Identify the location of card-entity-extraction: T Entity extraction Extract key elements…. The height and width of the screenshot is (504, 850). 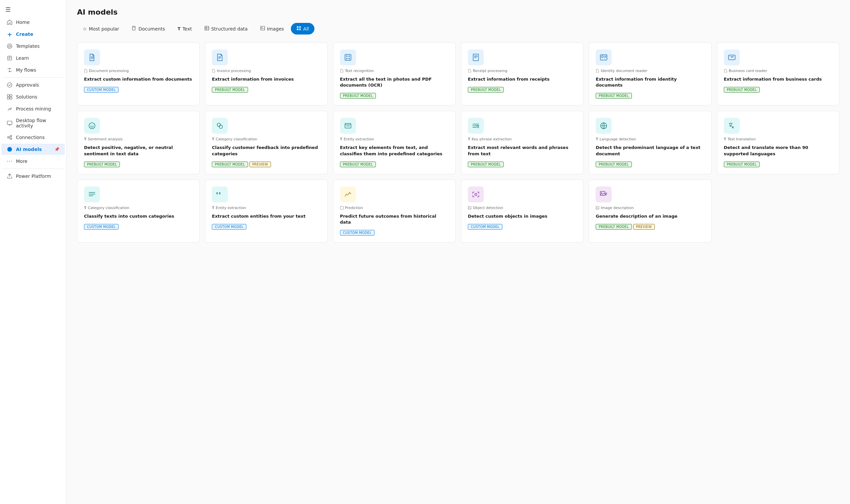
(394, 142).